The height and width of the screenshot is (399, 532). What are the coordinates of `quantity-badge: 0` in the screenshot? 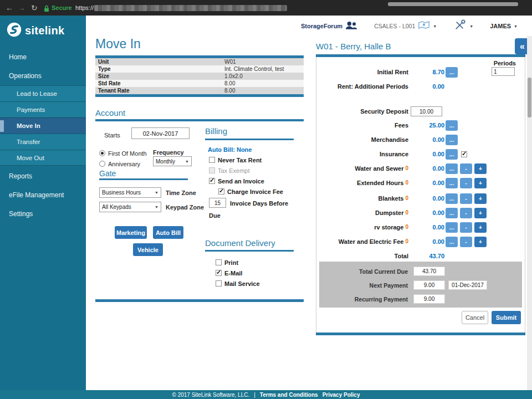 It's located at (407, 198).